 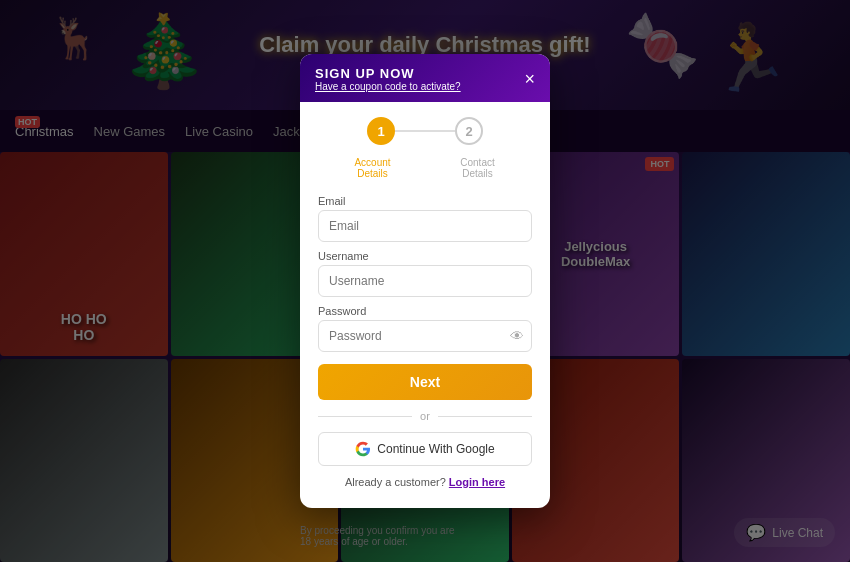 I want to click on google-icon, so click(x=363, y=449).